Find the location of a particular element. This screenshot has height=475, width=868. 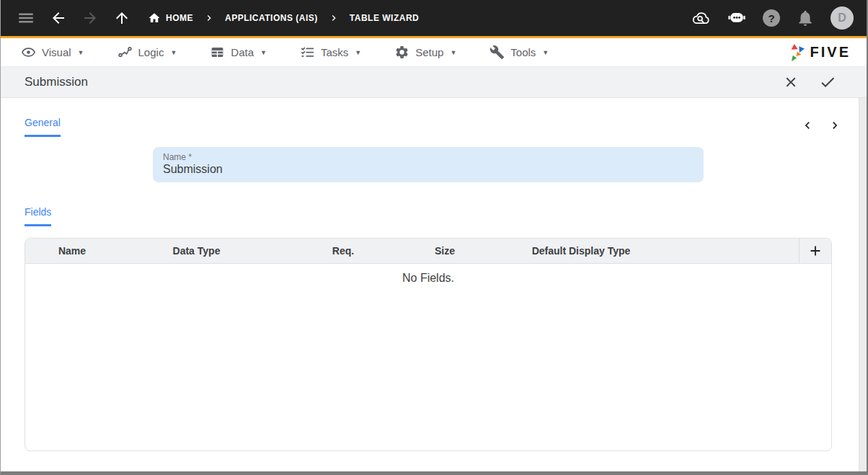

hamburger-menu-icon is located at coordinates (26, 18).